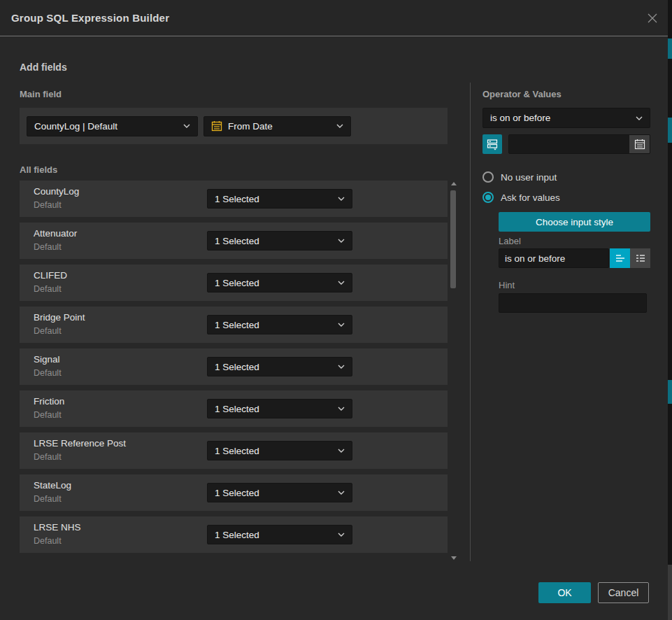 The width and height of the screenshot is (672, 620). I want to click on operator-dropdown-value: is on or before, so click(520, 118).